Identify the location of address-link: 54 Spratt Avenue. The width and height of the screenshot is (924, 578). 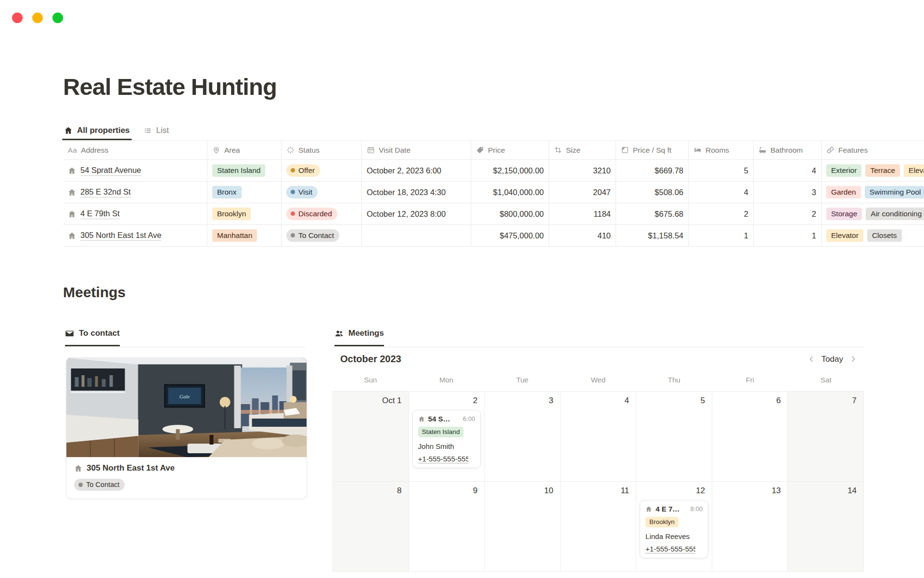
(111, 171).